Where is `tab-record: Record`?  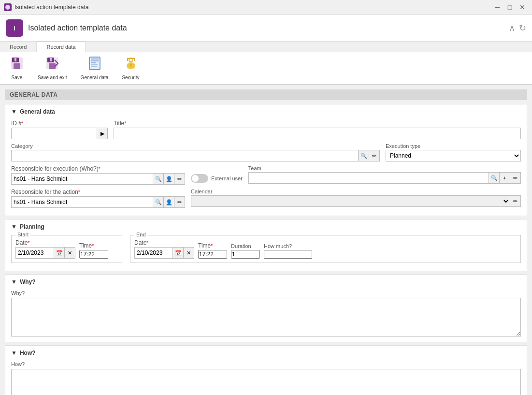
tab-record: Record is located at coordinates (18, 46).